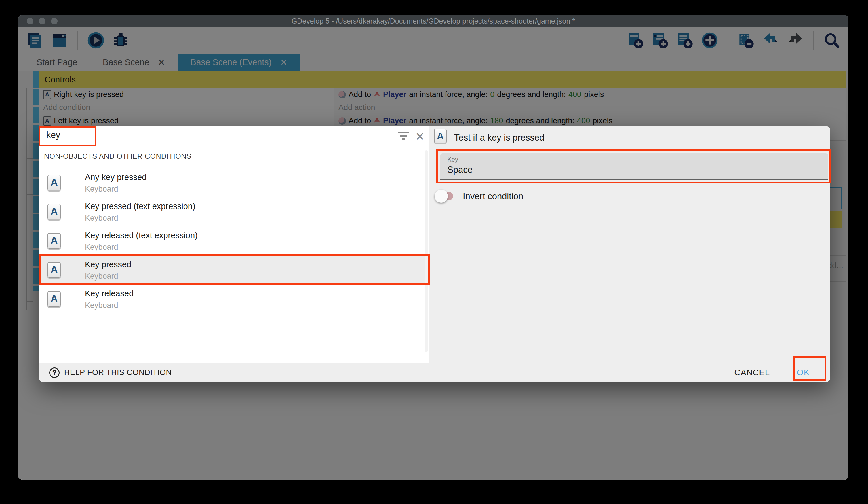 The width and height of the screenshot is (868, 504). Describe the element at coordinates (493, 196) in the screenshot. I see `invert-condition-label: Invert condition` at that location.